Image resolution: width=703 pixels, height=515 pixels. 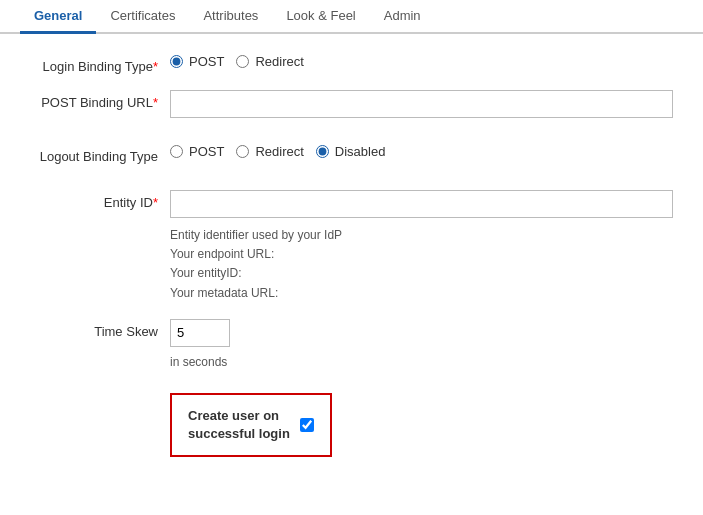 What do you see at coordinates (142, 17) in the screenshot?
I see `tab-certificates: Certificates` at bounding box center [142, 17].